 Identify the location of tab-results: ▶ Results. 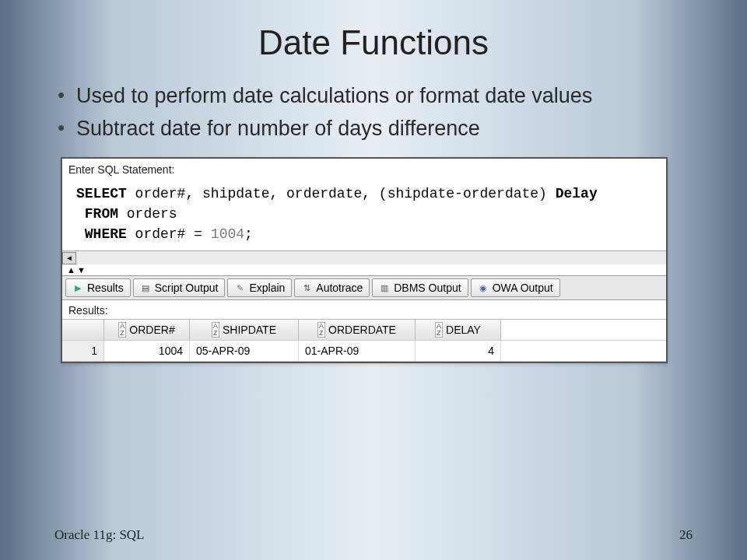
(98, 288).